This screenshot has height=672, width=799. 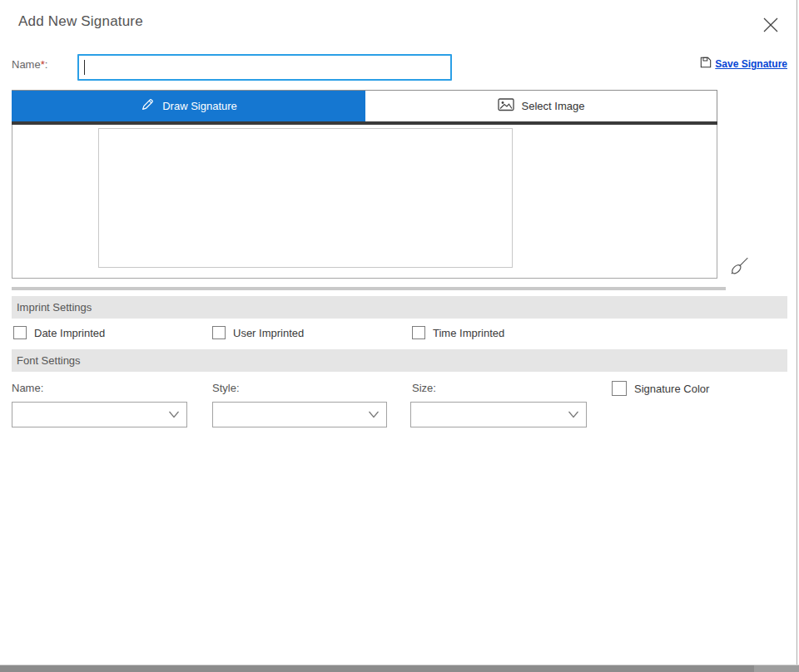 What do you see at coordinates (258, 333) in the screenshot?
I see `user-imprinted-checkbox: User Imprinted` at bounding box center [258, 333].